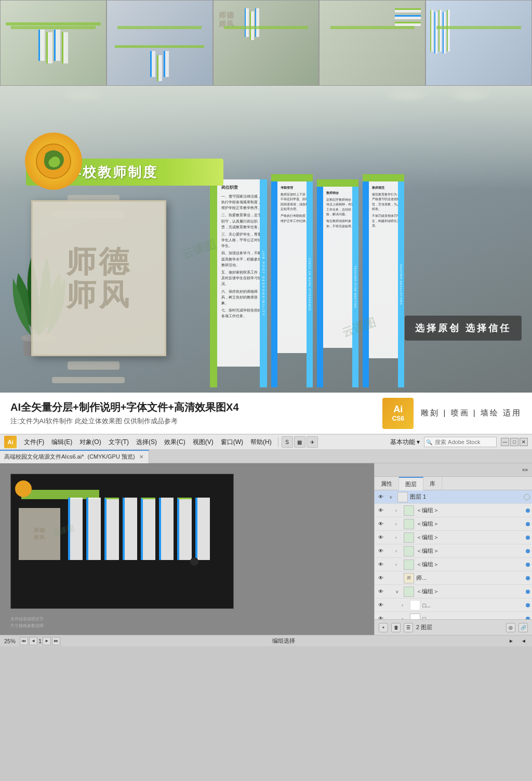 Image resolution: width=532 pixels, height=781 pixels. Describe the element at coordinates (453, 605) in the screenshot. I see `layer-row-9: 👁 › □...` at that location.